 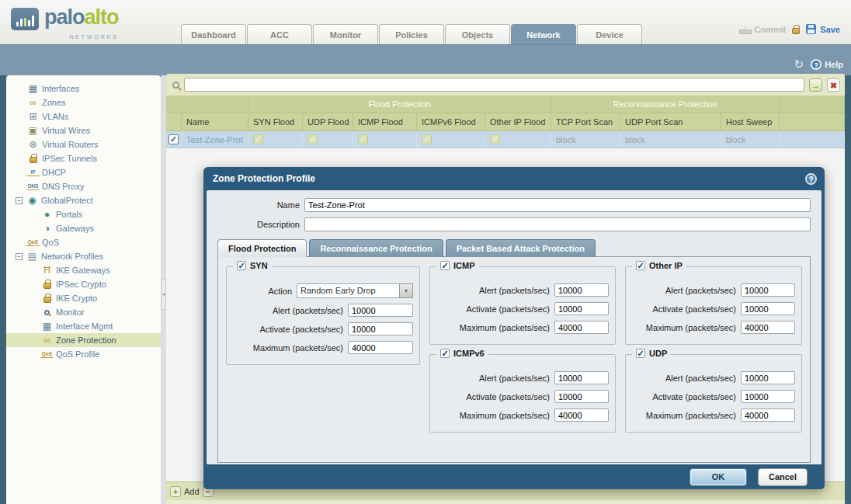 What do you see at coordinates (185, 492) in the screenshot?
I see `add-button: + Add` at bounding box center [185, 492].